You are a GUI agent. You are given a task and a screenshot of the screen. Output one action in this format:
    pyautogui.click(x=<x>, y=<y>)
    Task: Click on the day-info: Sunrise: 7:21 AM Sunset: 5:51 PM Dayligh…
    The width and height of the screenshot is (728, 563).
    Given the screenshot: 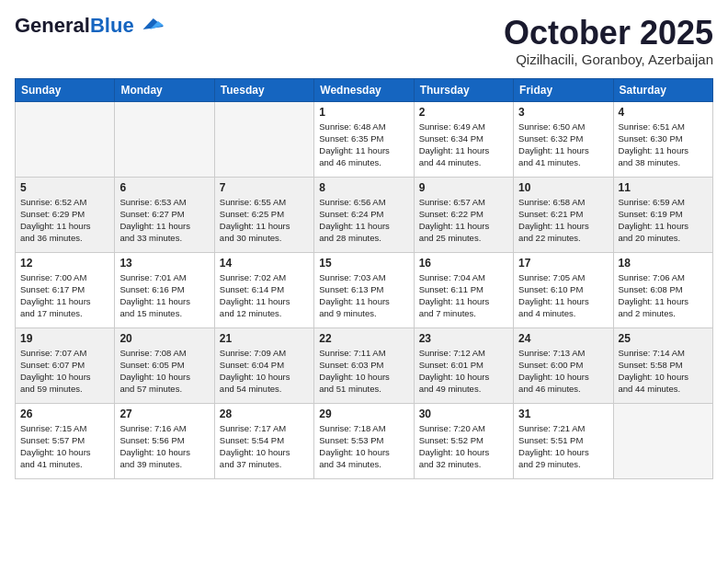 What is the action you would take?
    pyautogui.click(x=563, y=447)
    